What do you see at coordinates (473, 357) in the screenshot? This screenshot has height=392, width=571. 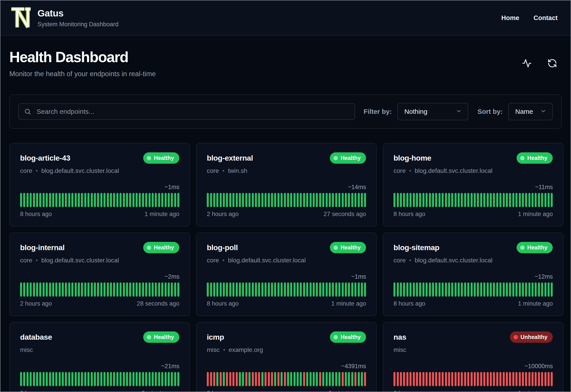 I see `endpoint-card: nas Unhealthy misc ~10000ms 8 hours ago …` at bounding box center [473, 357].